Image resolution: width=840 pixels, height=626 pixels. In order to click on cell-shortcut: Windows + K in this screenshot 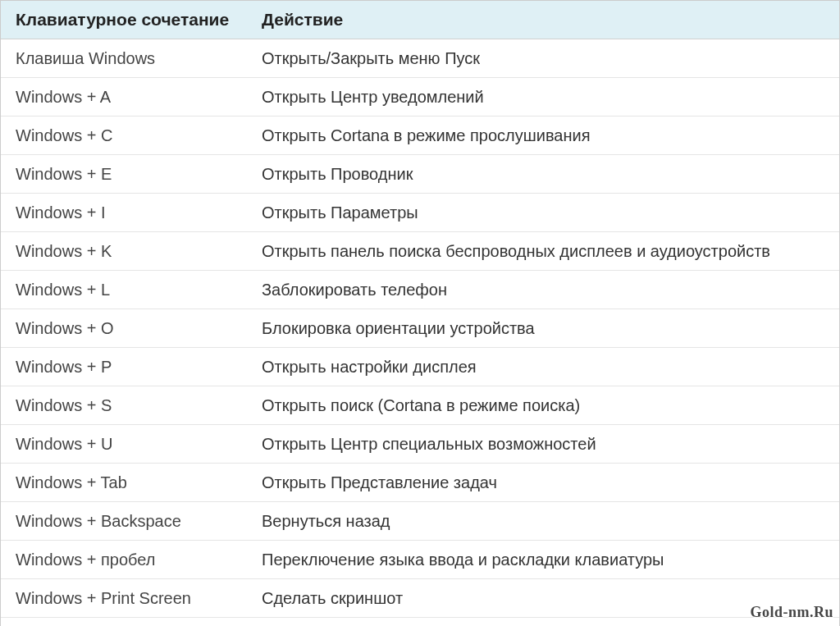, I will do `click(124, 251)`.